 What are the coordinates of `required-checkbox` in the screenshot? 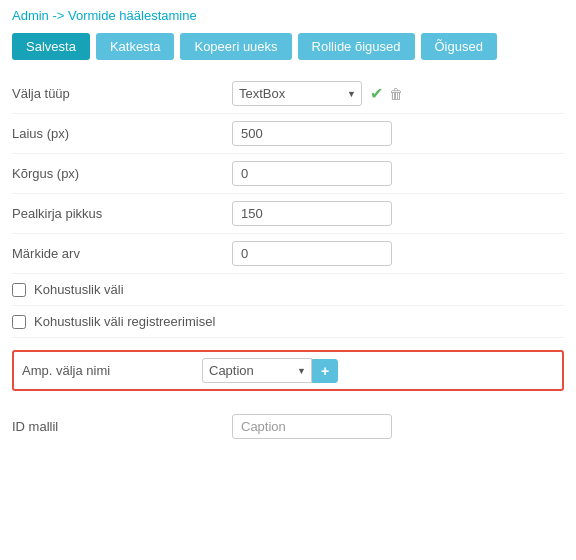 It's located at (19, 290).